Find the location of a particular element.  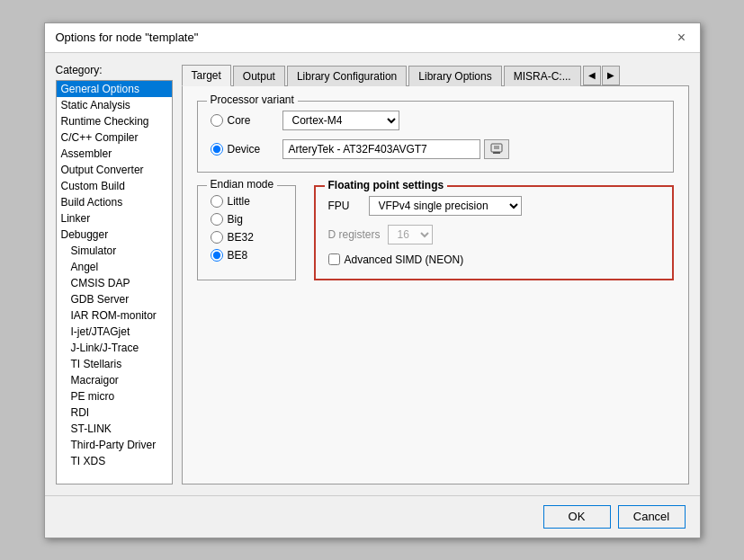

sidebar-item: PE micro is located at coordinates (114, 396).